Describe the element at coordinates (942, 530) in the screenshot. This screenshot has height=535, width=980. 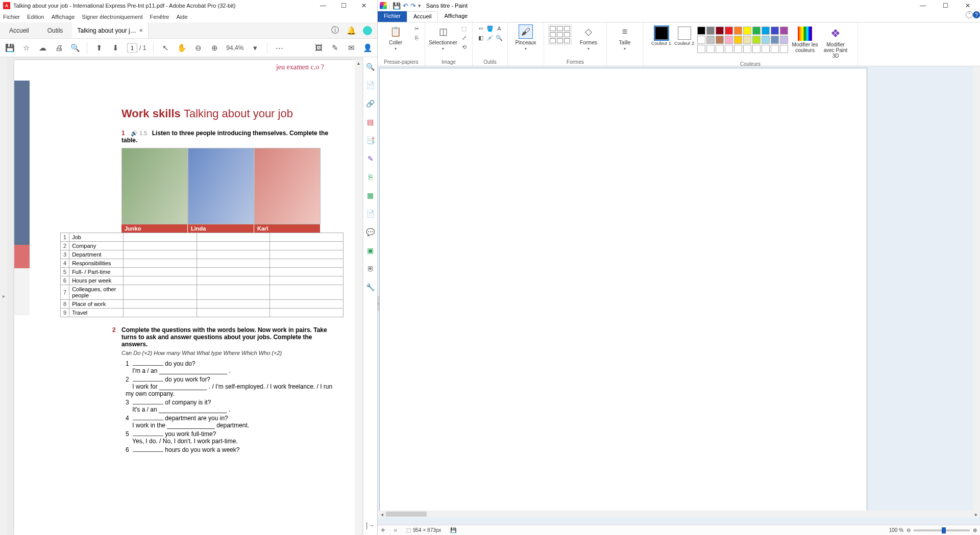
I see `zoom-slider` at that location.